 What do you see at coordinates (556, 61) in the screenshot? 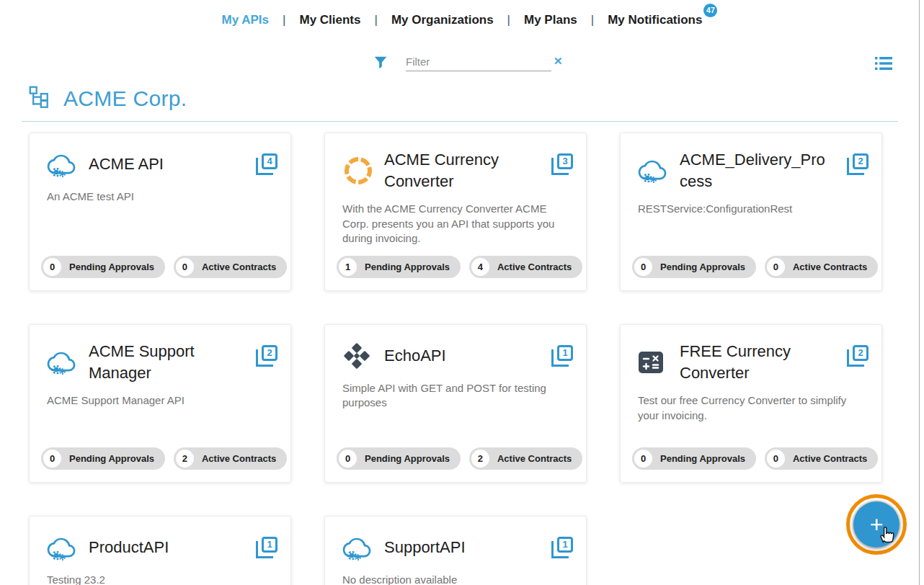
I see `clear-filter-icon: ✕` at bounding box center [556, 61].